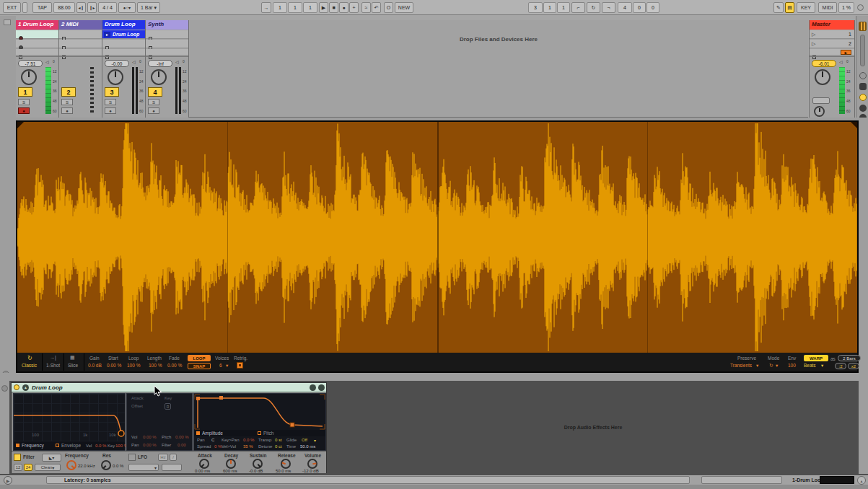 The image size is (868, 489). Describe the element at coordinates (81, 7) in the screenshot. I see `nudge-down-button: ◂❙` at that location.